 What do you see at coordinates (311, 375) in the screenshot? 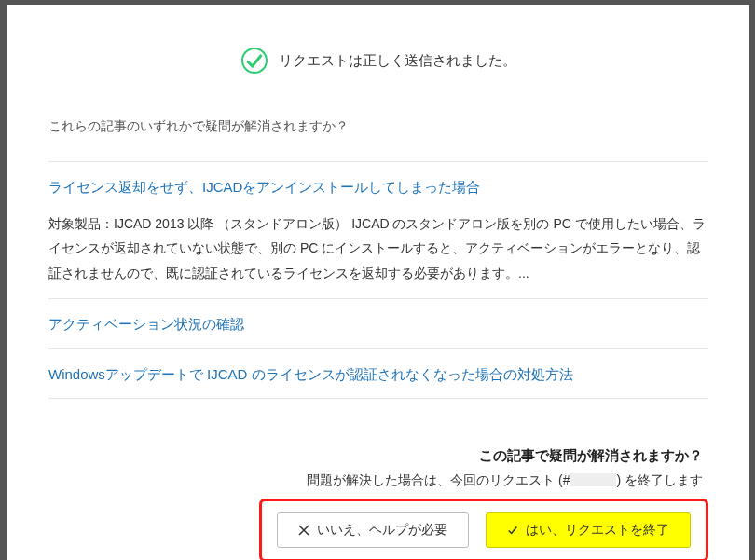
I see `article-title: Windowsアップデートで IJCAD のライセンスが認証されなくなった場合の…` at bounding box center [311, 375].